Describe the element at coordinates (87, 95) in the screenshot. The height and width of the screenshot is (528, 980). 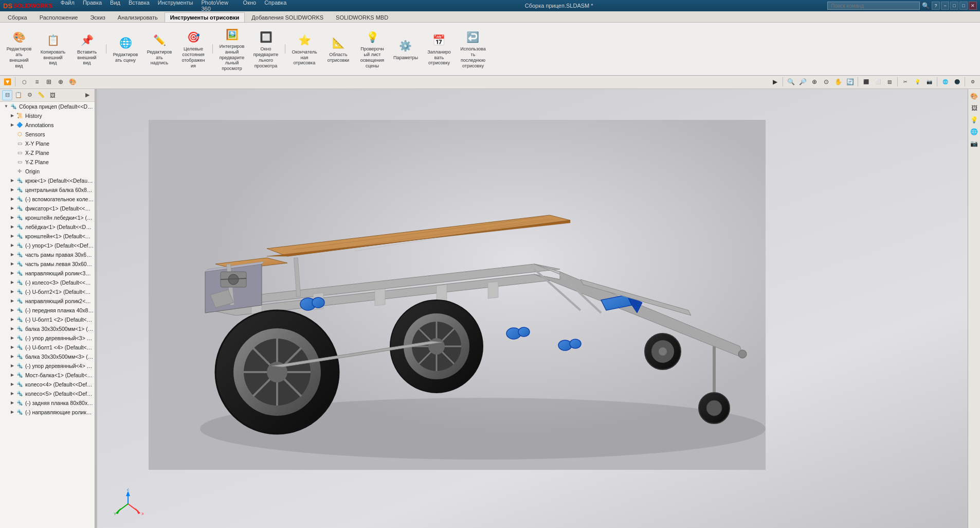
I see `tree-more-btn: ▶` at that location.